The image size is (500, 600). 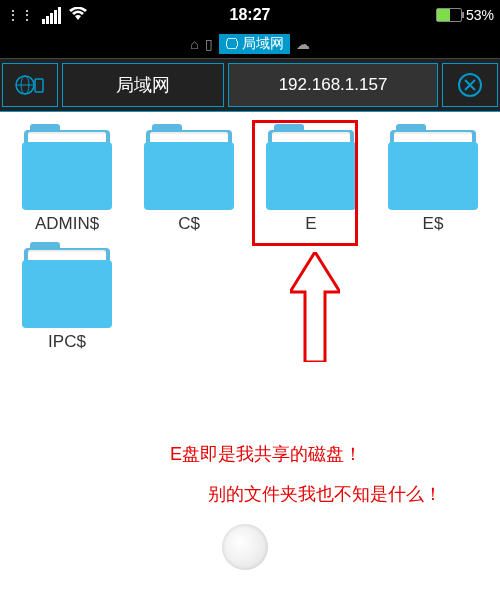 What do you see at coordinates (209, 44) in the screenshot?
I see `device-icon: ▯` at bounding box center [209, 44].